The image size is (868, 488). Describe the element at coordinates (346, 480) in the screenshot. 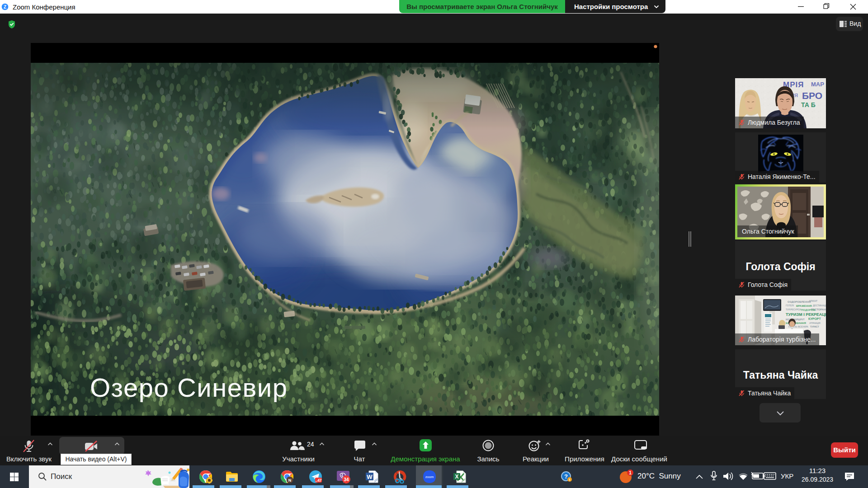

I see `svg-text: 34` at that location.